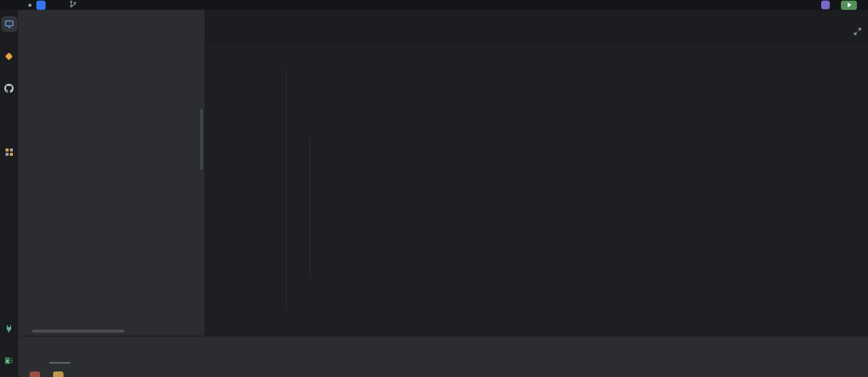 This screenshot has height=377, width=868. I want to click on bookmark-glyph, so click(9, 57).